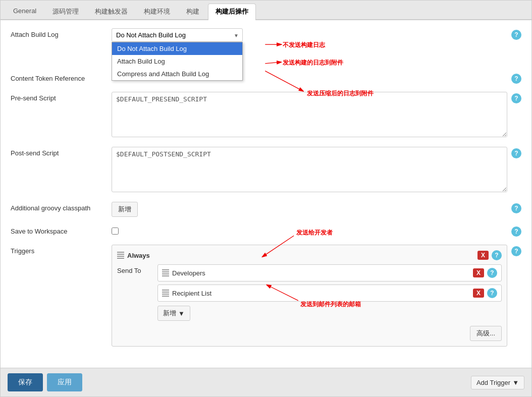 The image size is (532, 397). Describe the element at coordinates (61, 152) in the screenshot. I see `post-send-label: Post-send Script` at that location.